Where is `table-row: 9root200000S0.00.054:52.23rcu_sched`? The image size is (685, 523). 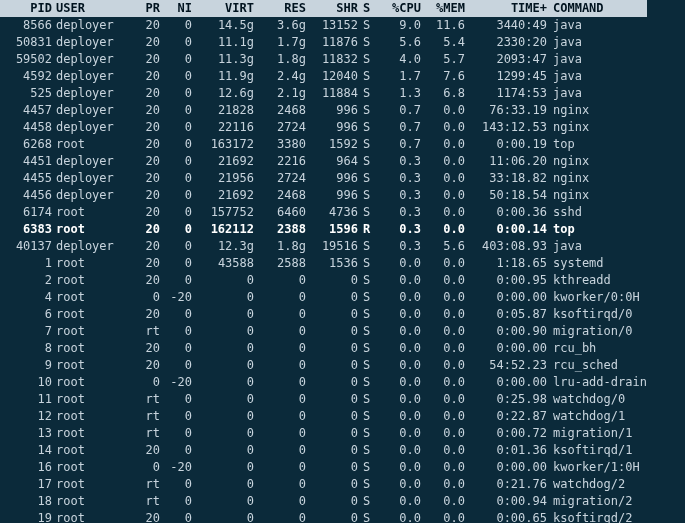 table-row: 9root200000S0.00.054:52.23rcu_sched is located at coordinates (324, 366).